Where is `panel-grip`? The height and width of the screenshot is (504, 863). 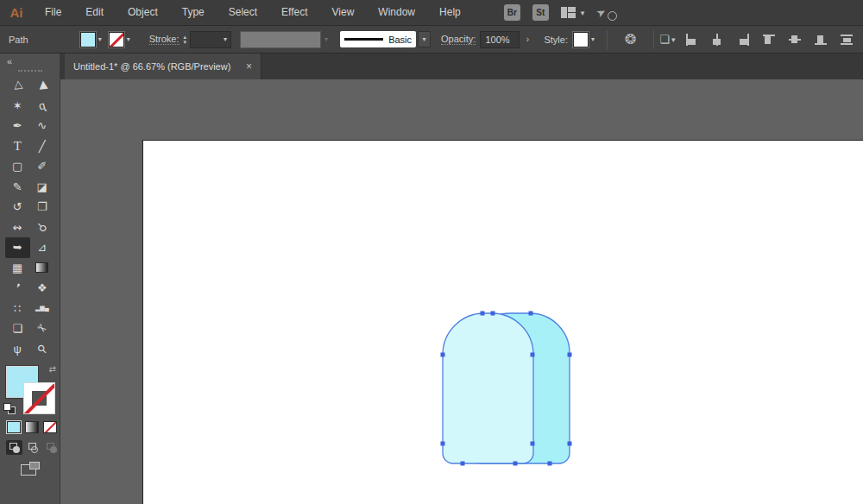 panel-grip is located at coordinates (30, 71).